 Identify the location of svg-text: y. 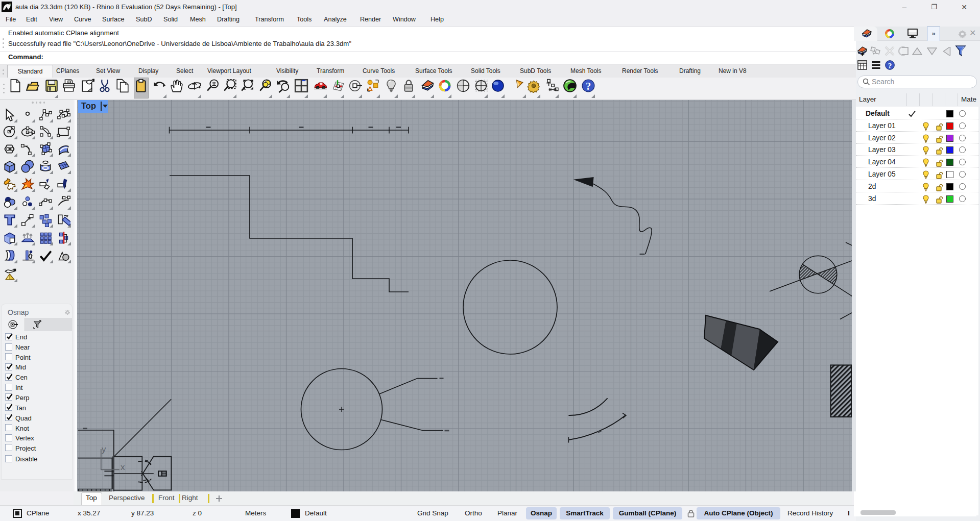
(104, 449).